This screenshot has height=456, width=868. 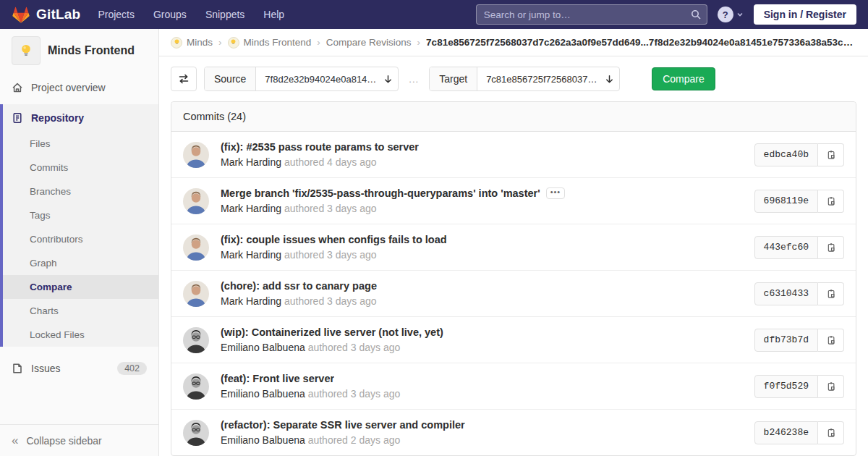 What do you see at coordinates (14, 440) in the screenshot?
I see `collapse-chevrons-icon: «` at bounding box center [14, 440].